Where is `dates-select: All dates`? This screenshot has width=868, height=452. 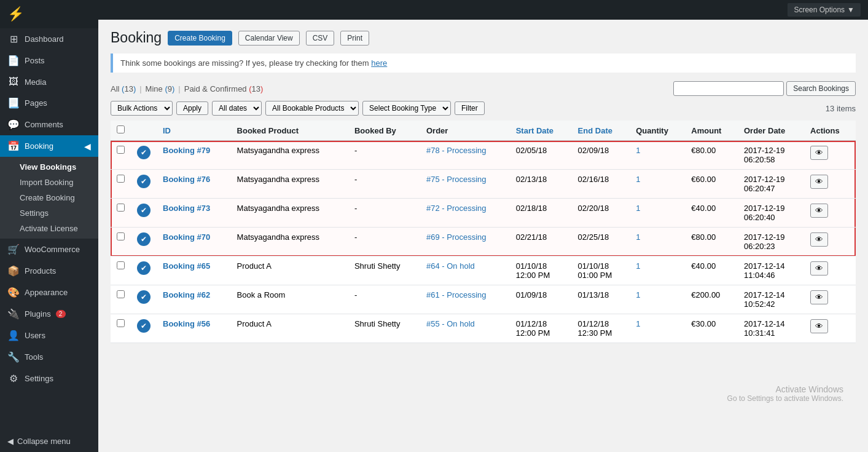
dates-select: All dates is located at coordinates (237, 108).